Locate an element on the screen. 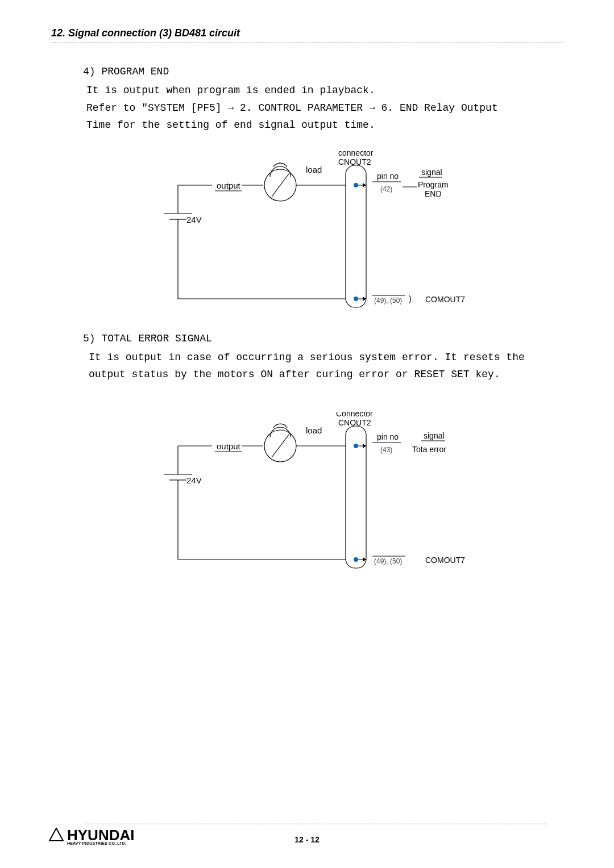 The height and width of the screenshot is (868, 614). d1-volt: 24V is located at coordinates (194, 219).